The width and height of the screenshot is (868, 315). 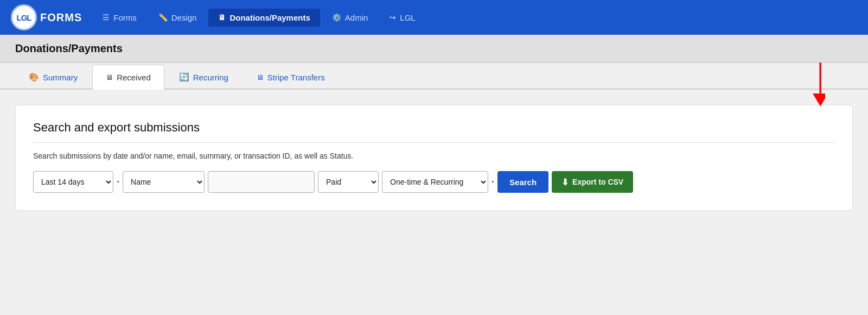 I want to click on export-icon: ⬇, so click(x=565, y=182).